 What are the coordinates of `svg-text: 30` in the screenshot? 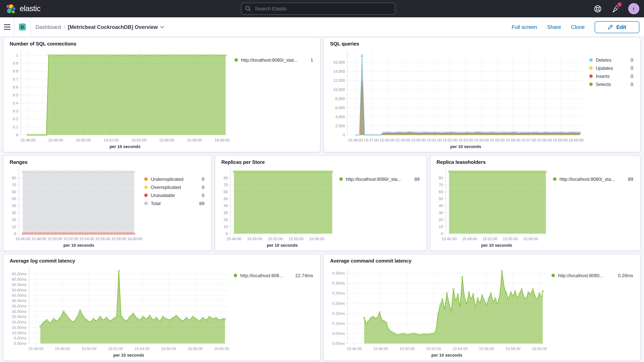 It's located at (14, 213).